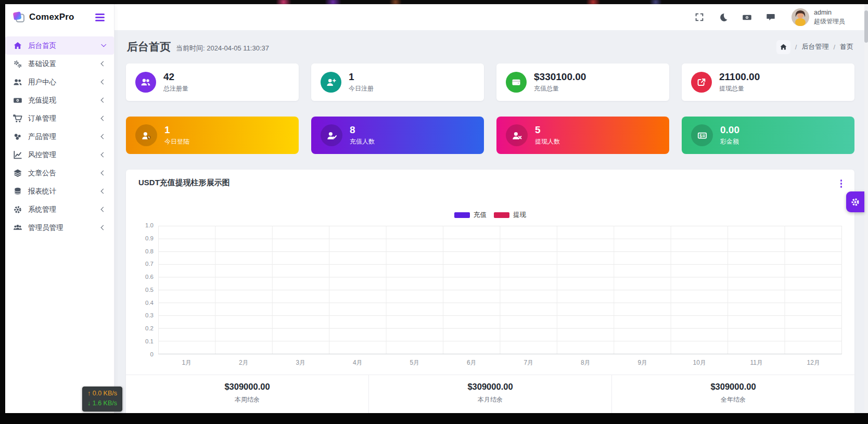 This screenshot has width=868, height=424. Describe the element at coordinates (866, 209) in the screenshot. I see `scrollbar-track` at that location.